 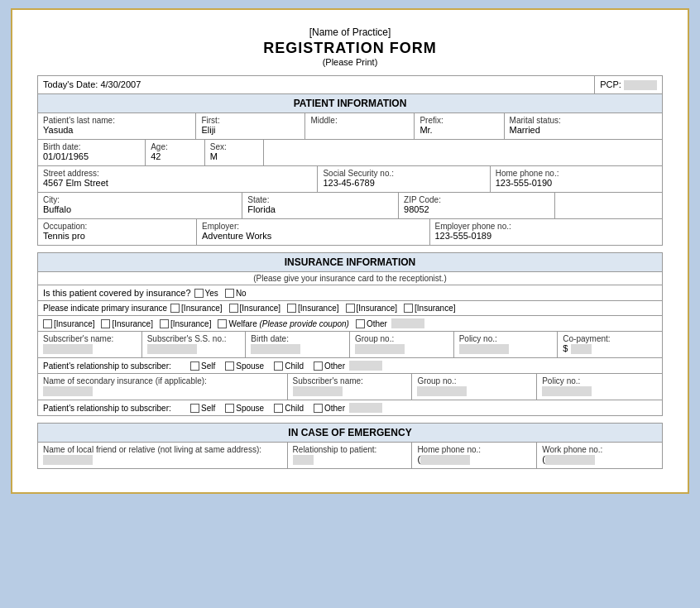 What do you see at coordinates (196, 308) in the screenshot?
I see `ins1-checkbox-item: [Insurance]` at bounding box center [196, 308].